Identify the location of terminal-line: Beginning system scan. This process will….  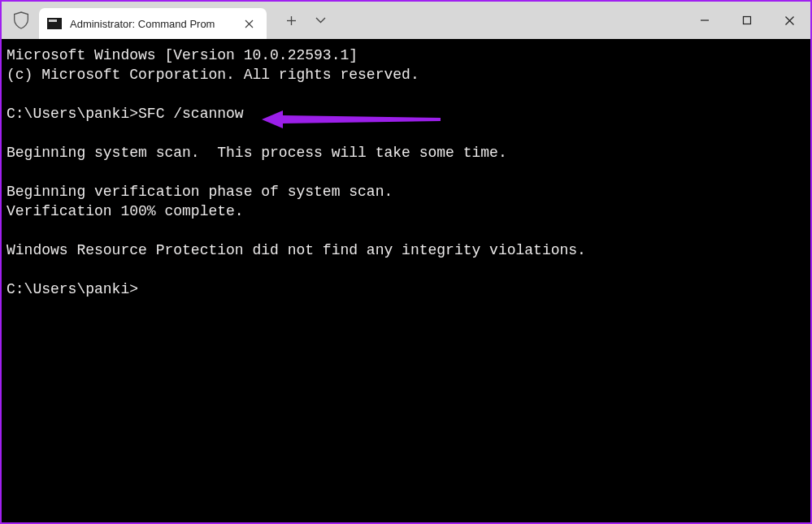
(406, 153).